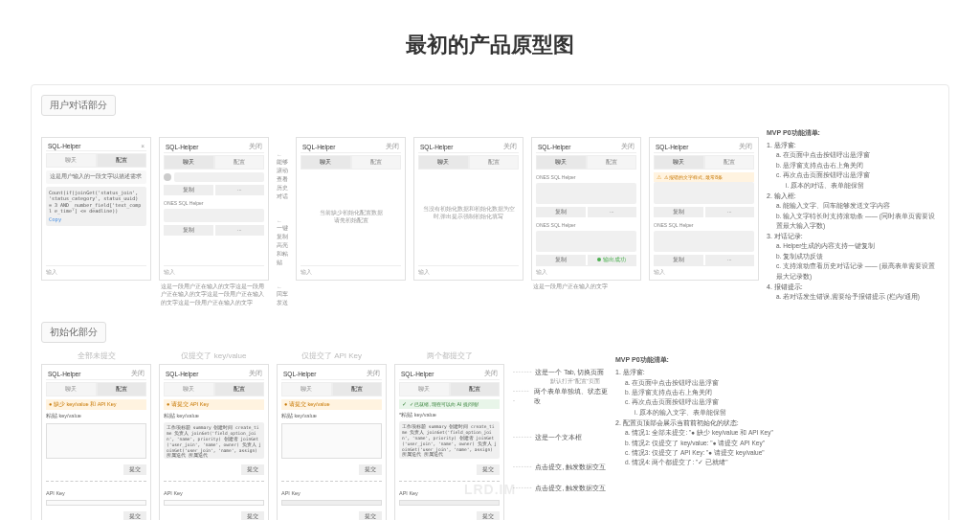 Image resolution: width=980 pixels, height=520 pixels. Describe the element at coordinates (96, 441) in the screenshot. I see `kv-input` at that location.